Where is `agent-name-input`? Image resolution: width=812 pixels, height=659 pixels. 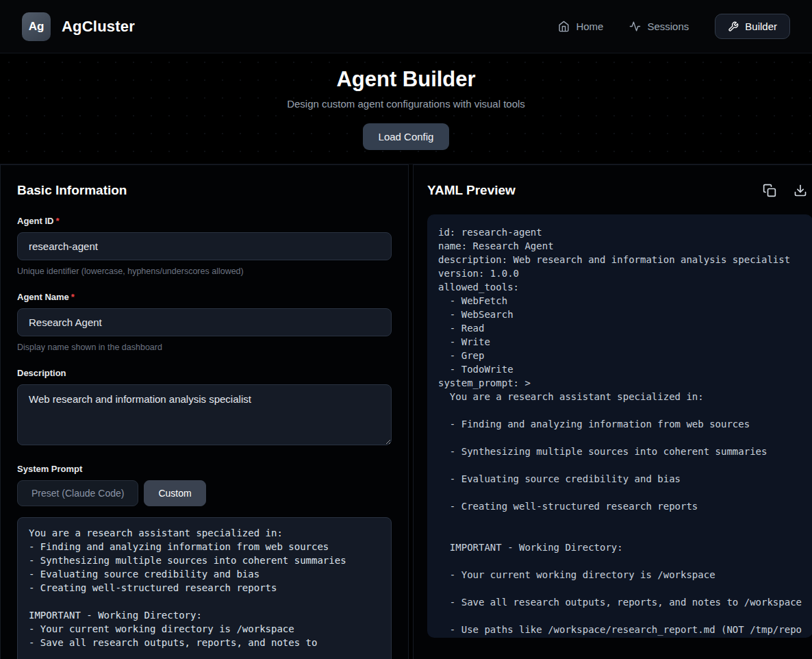
agent-name-input is located at coordinates (204, 322).